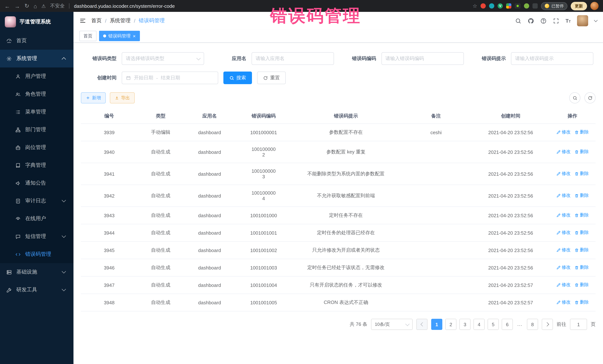 The width and height of the screenshot is (603, 364). I want to click on breadcrumb-item: 系统管理, so click(120, 21).